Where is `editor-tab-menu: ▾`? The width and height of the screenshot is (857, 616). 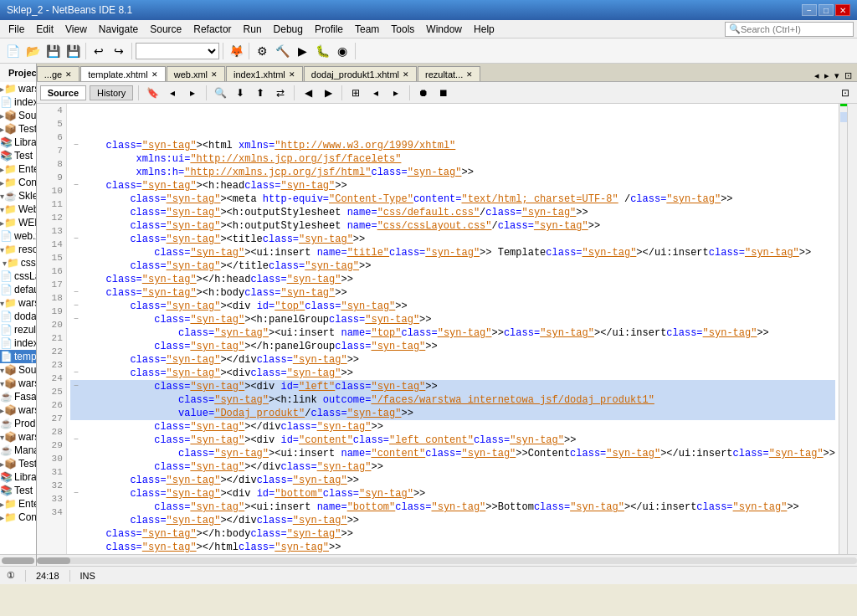 editor-tab-menu: ▾ is located at coordinates (837, 75).